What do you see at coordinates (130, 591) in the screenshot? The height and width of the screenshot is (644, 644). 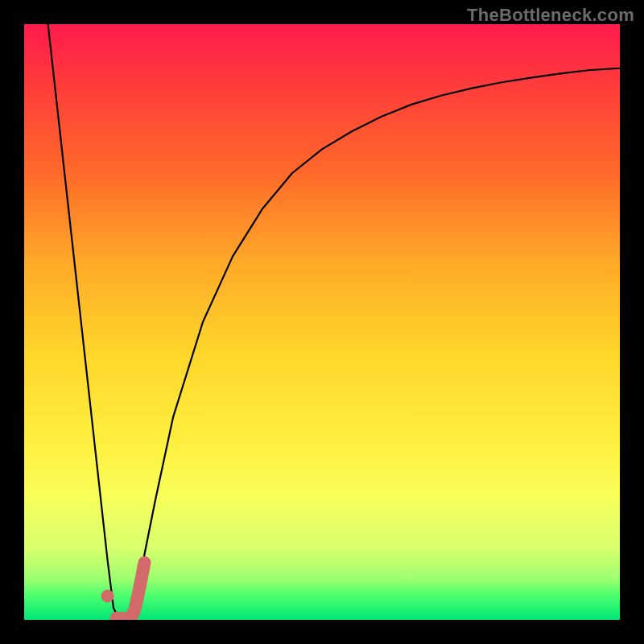 I see `recommended-sweep` at bounding box center [130, 591].